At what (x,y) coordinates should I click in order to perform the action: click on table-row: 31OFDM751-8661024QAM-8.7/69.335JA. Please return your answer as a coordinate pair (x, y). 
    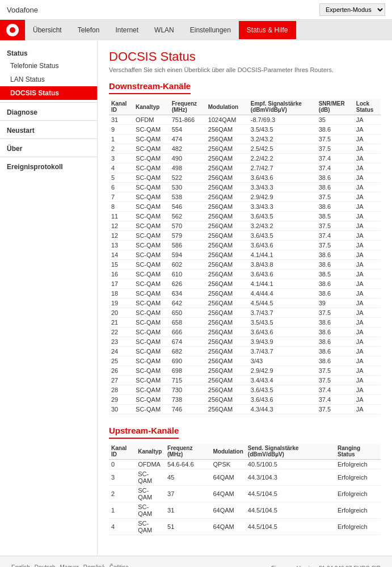
    Looking at the image, I should click on (245, 120).